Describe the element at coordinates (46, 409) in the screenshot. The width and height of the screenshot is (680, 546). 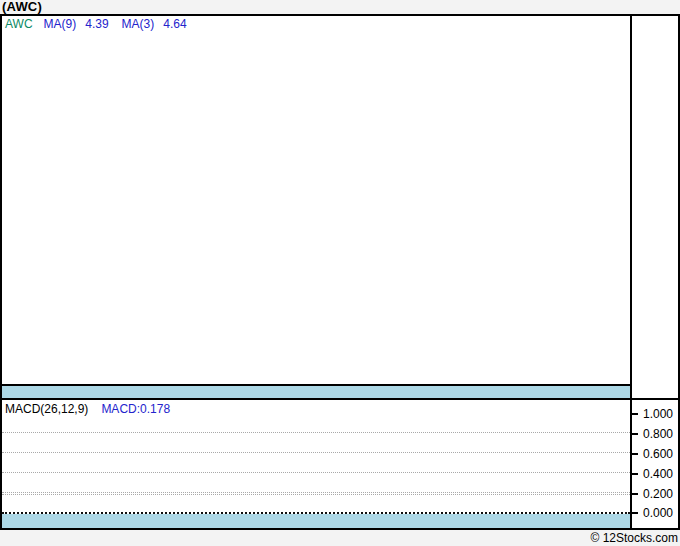
I see `macd-label: MACD(26,12,9)` at that location.